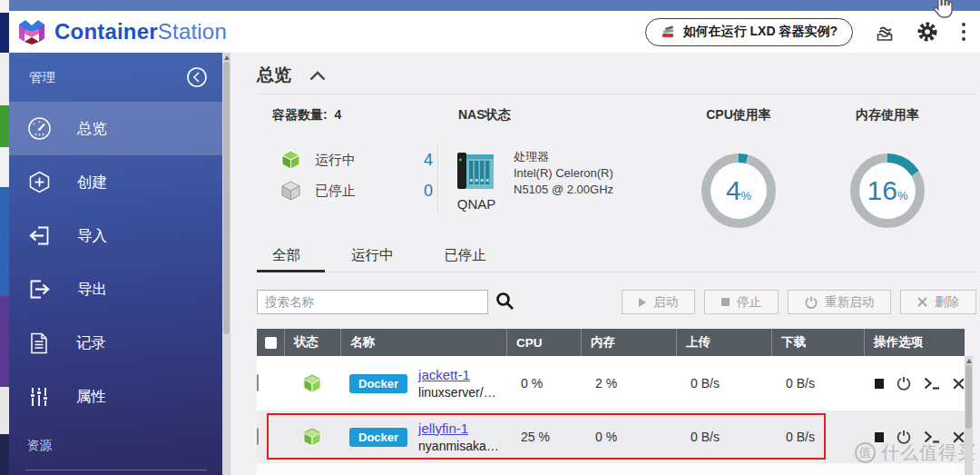 This screenshot has width=980, height=475. Describe the element at coordinates (423, 342) in the screenshot. I see `column-name: 名称` at that location.